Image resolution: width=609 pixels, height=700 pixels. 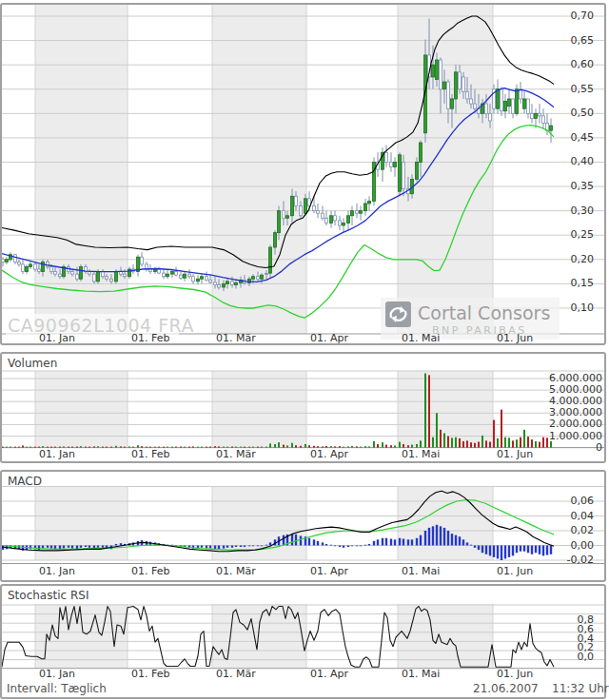 What do you see at coordinates (582, 234) in the screenshot?
I see `price-axis-label: 0,25` at bounding box center [582, 234].